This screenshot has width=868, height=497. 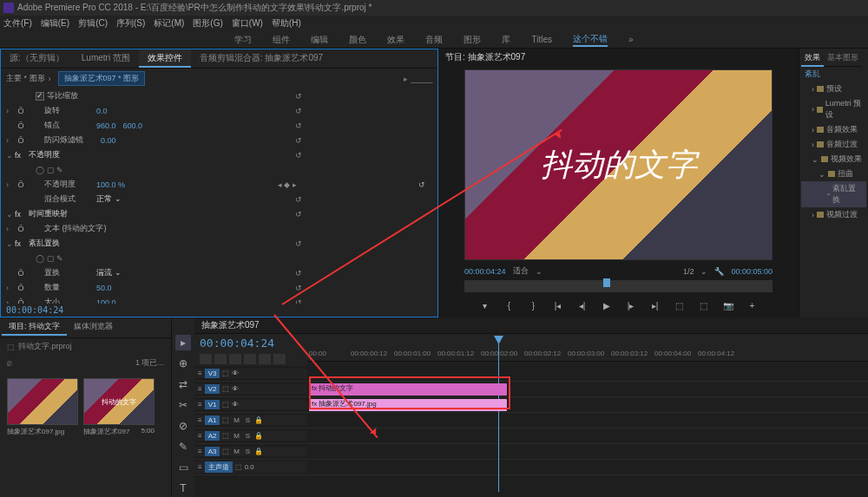 What do you see at coordinates (219, 229) in the screenshot?
I see `fx-property-row: ›Ö文本 (抖动的文字)` at bounding box center [219, 229].